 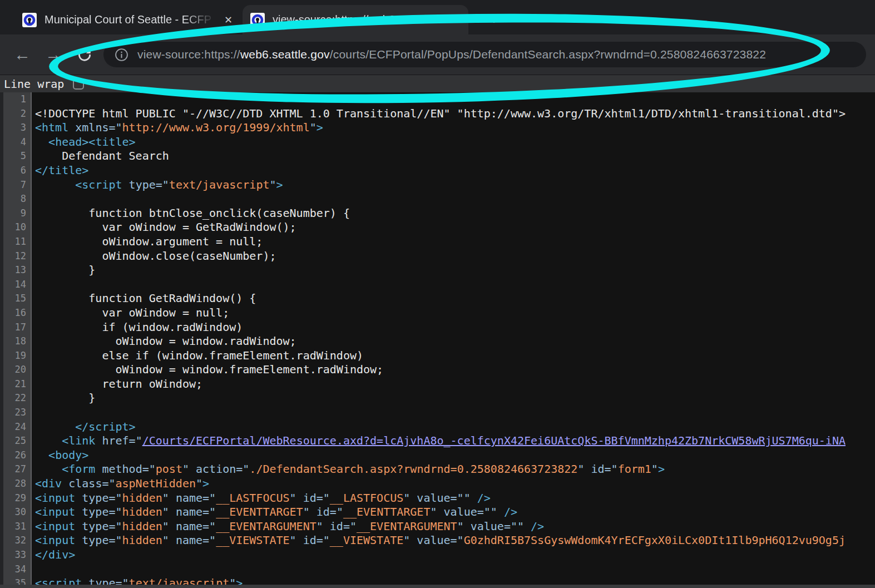 I want to click on line-number: 27, so click(x=16, y=470).